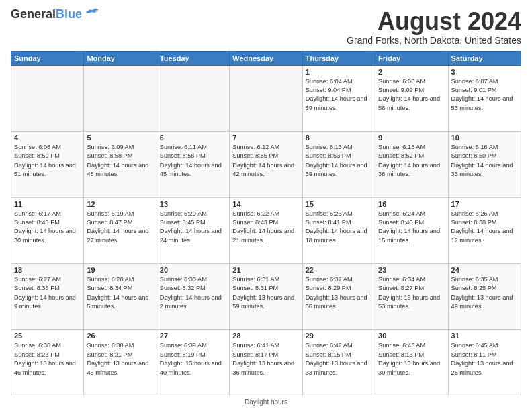 Image resolution: width=532 pixels, height=411 pixels. What do you see at coordinates (412, 98) in the screenshot?
I see `calendar-day-2: 2 Sunrise: 6:06 AM Sunset: 9:02 PM Dayli…` at bounding box center [412, 98].